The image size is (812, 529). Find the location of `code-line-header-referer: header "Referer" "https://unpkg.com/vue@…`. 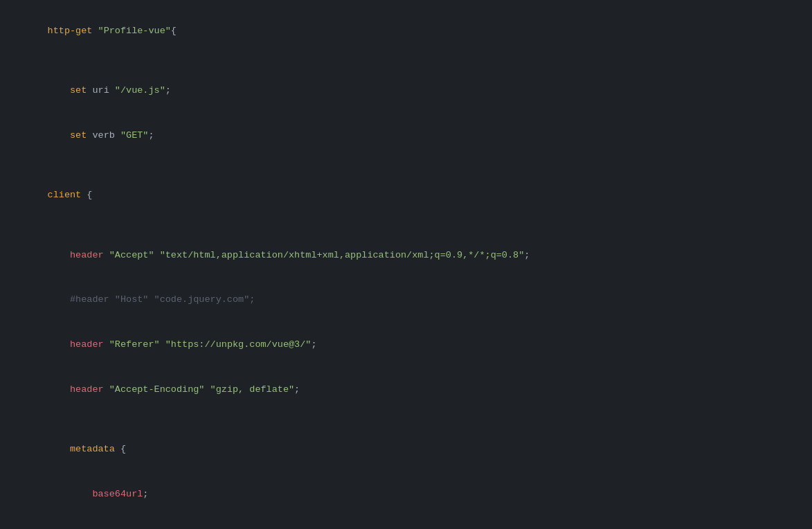

code-line-header-referer: header "Referer" "https://unpkg.com/vue@… is located at coordinates (406, 345).